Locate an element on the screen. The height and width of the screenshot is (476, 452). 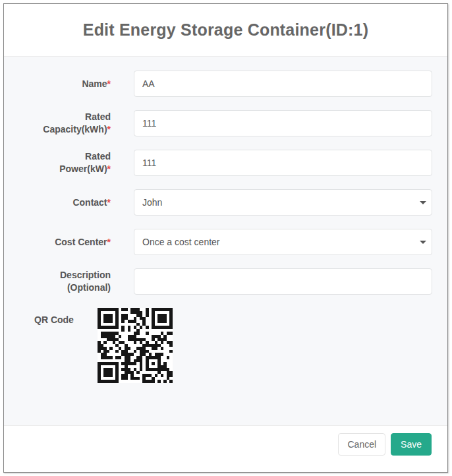
rated-capacity-input is located at coordinates (283, 123).